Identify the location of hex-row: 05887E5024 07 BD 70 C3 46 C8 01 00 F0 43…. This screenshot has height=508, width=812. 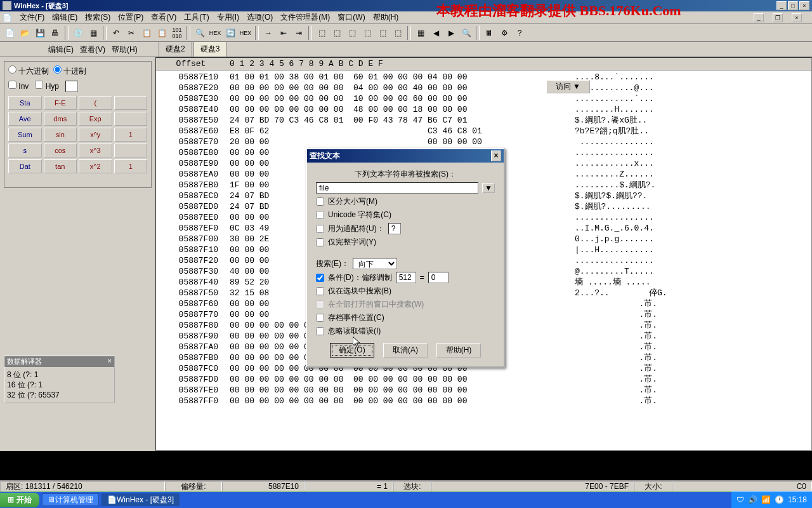
(483, 121).